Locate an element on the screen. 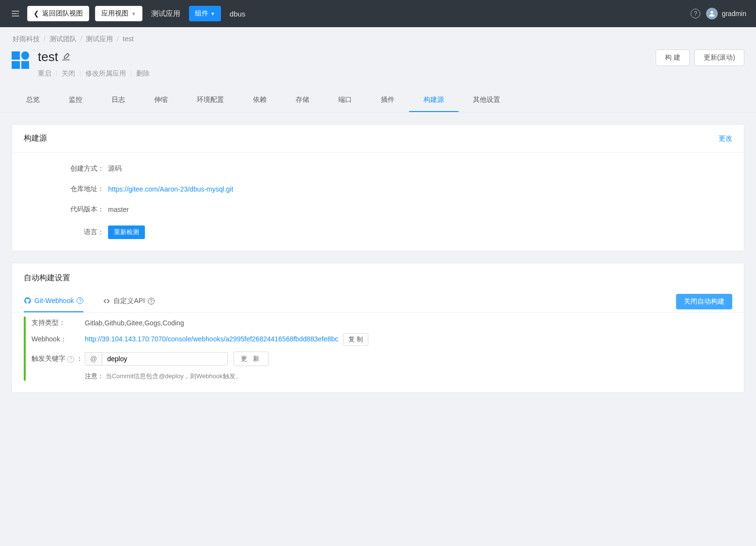 The image size is (756, 546). update-rolling-button: 更新(滚动) is located at coordinates (719, 58).